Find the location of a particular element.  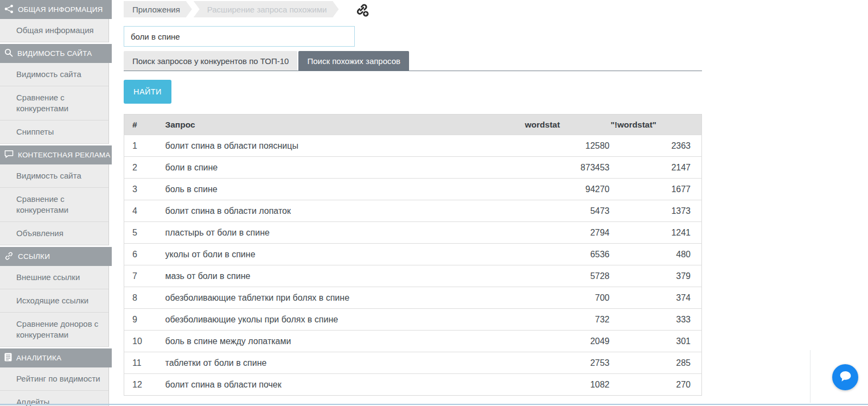

share-icon is located at coordinates (9, 10).